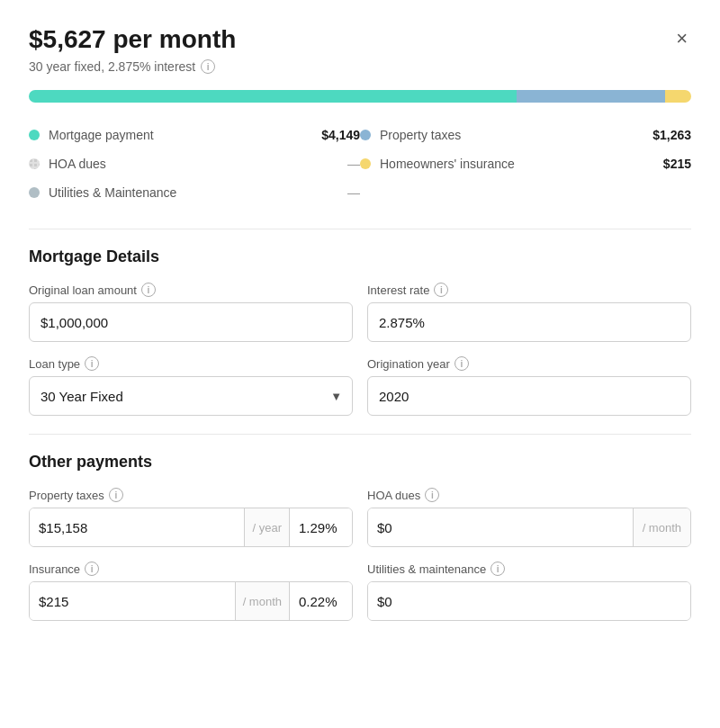 The height and width of the screenshot is (728, 720). What do you see at coordinates (194, 193) in the screenshot?
I see `legend-utilities: Utilities & Maintenance —` at bounding box center [194, 193].